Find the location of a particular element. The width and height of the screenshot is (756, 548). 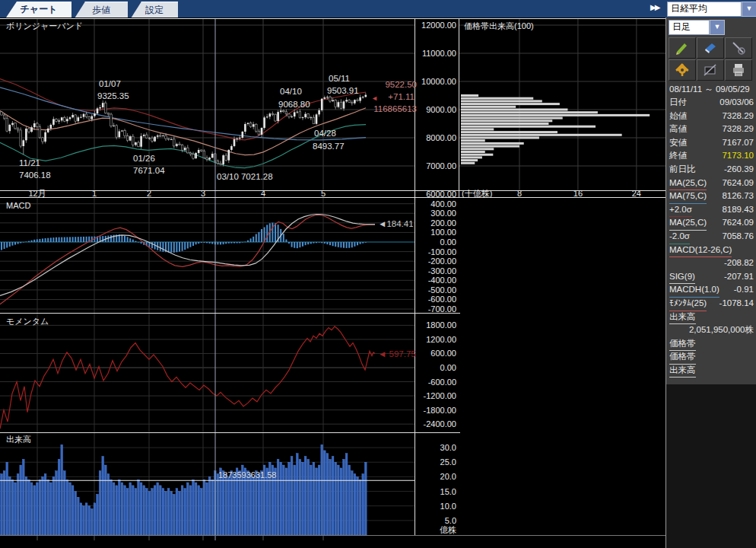

price-annotation: 03/10 7021.28 is located at coordinates (245, 177).